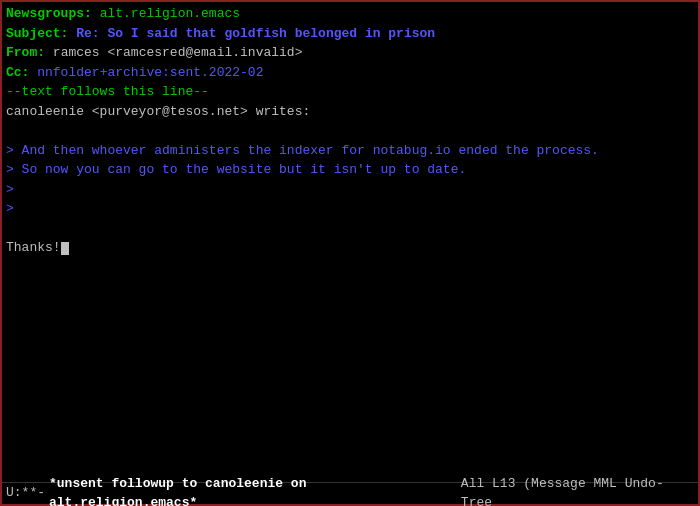 This screenshot has height=506, width=700. What do you see at coordinates (350, 73) in the screenshot?
I see `cc-line: Cc: nnfolder+archive:sent.2022-02` at bounding box center [350, 73].